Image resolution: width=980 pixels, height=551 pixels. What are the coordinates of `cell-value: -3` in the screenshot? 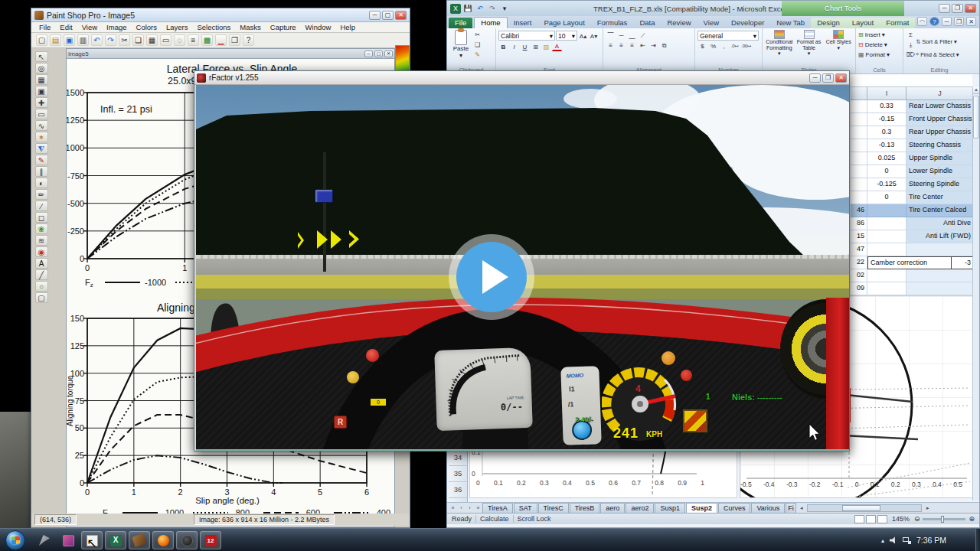 It's located at (963, 263).